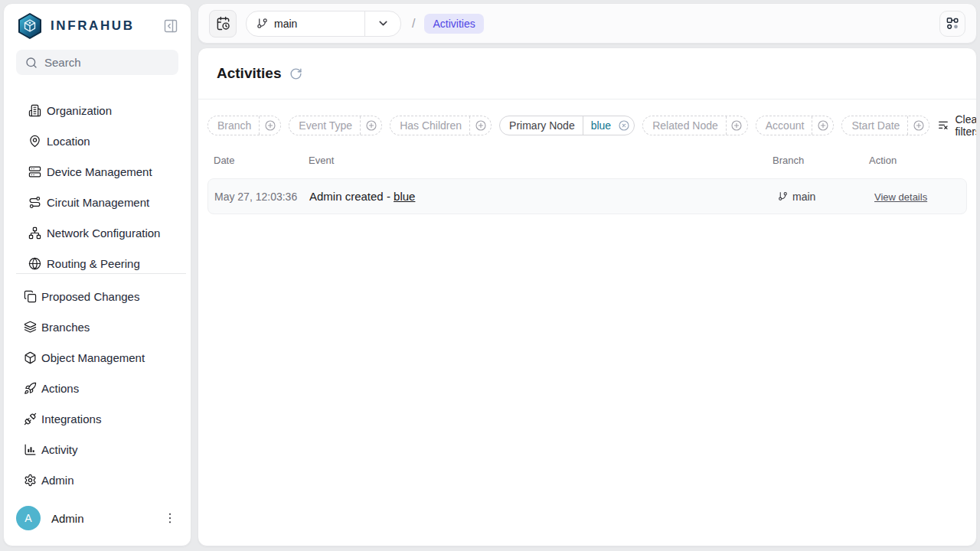 The width and height of the screenshot is (980, 551). I want to click on sidebar-item-label: Network Configuration, so click(103, 233).